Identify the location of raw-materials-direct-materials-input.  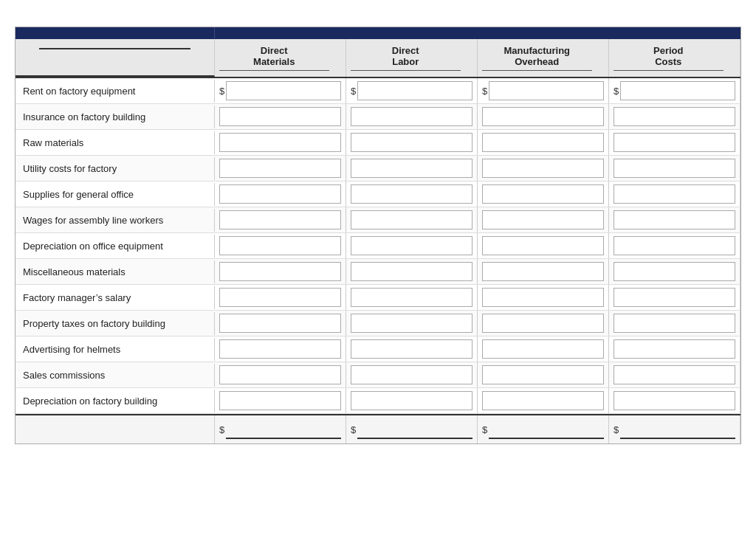
(281, 142).